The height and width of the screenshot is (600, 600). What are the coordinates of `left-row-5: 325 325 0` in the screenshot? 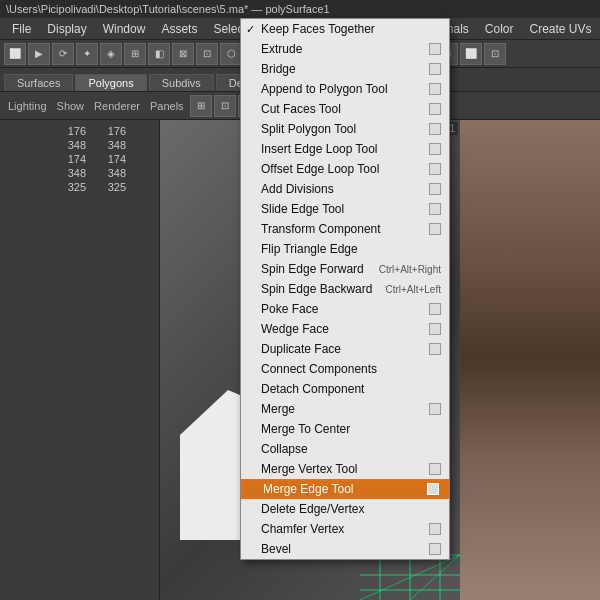 It's located at (80, 187).